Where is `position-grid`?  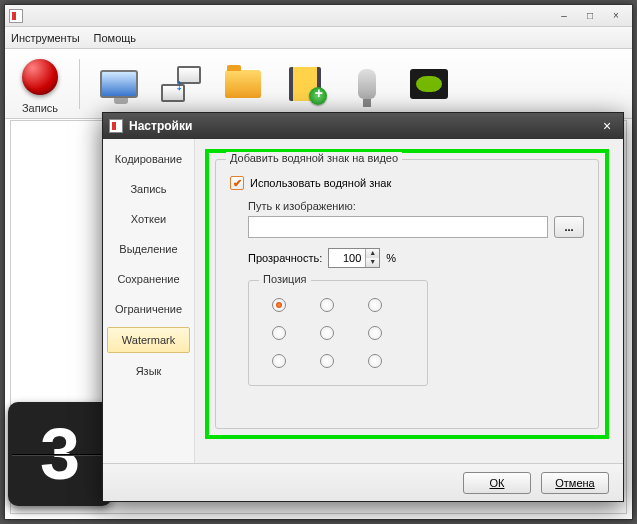 position-grid is located at coordinates (338, 333).